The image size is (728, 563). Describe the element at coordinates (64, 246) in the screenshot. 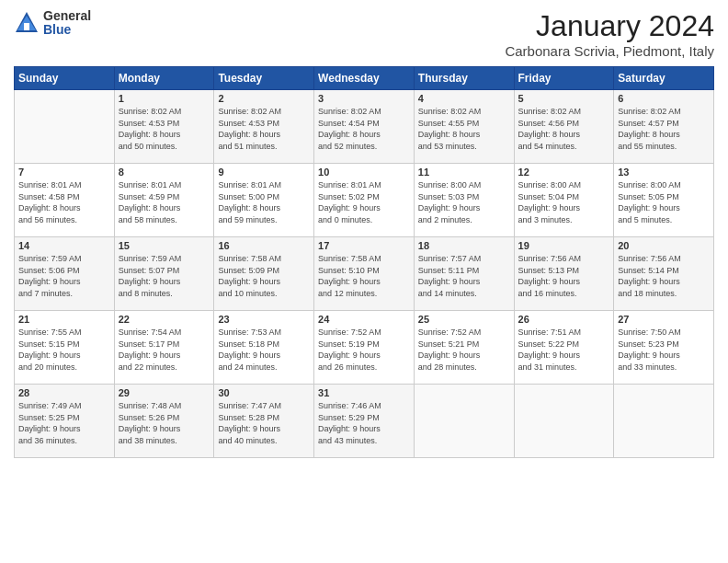

I see `day-number: 14` at that location.